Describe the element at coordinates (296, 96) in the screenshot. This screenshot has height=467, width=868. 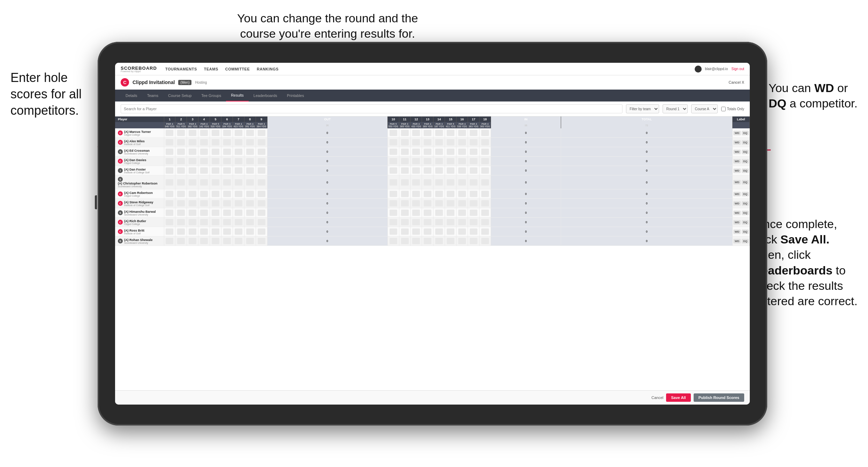
I see `tab-printables: Printables` at that location.